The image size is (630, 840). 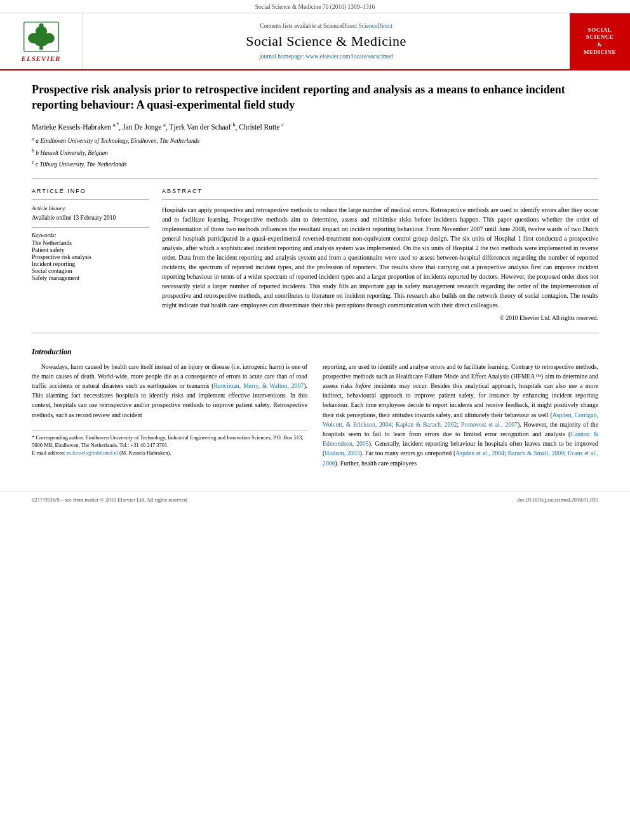 What do you see at coordinates (170, 391) in the screenshot?
I see `intro-left-text: Nowadays, harm caused by health care its…` at bounding box center [170, 391].